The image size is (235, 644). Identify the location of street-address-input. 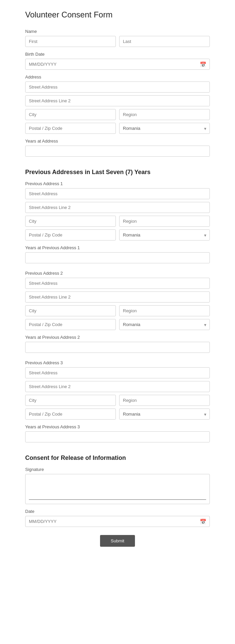
(117, 87).